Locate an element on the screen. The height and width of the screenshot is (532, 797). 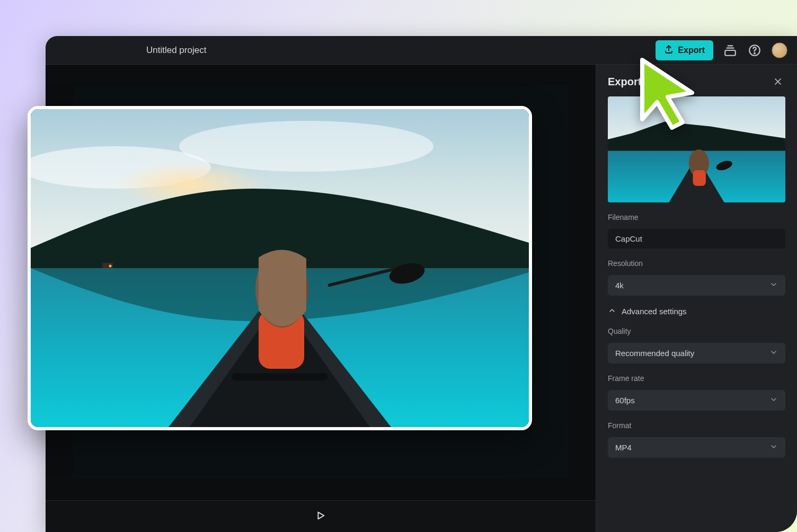
quality-select: Recommended quality is located at coordinates (696, 353).